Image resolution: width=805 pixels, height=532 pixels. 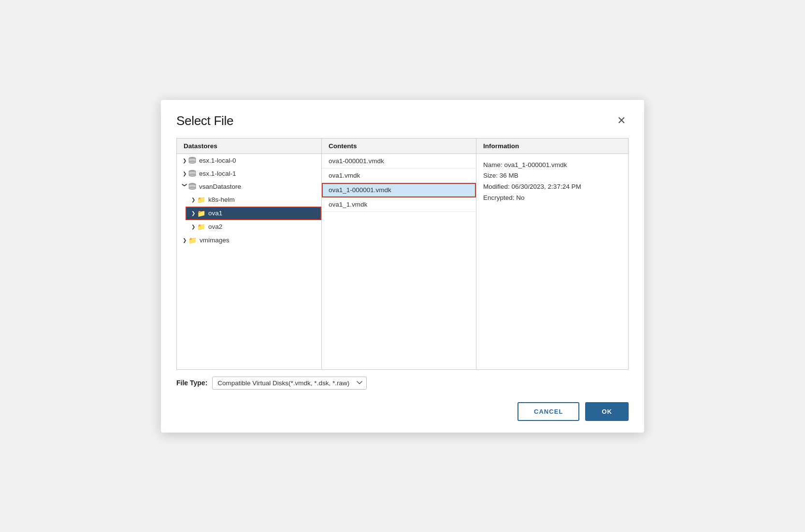 What do you see at coordinates (249, 254) in the screenshot?
I see `datastores-panel: Datastores ❯ esx.1-local-0 ❯` at bounding box center [249, 254].